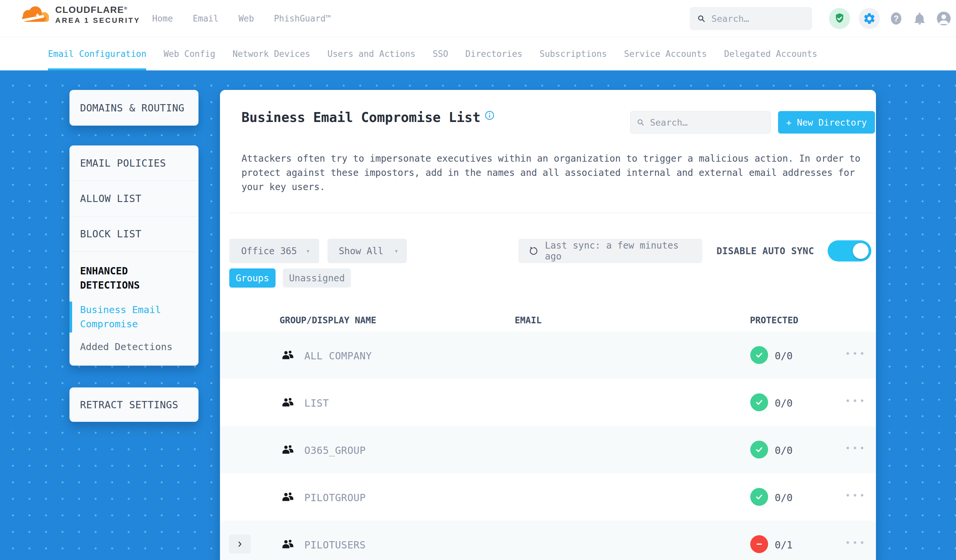  What do you see at coordinates (920, 19) in the screenshot?
I see `bell-icon` at bounding box center [920, 19].